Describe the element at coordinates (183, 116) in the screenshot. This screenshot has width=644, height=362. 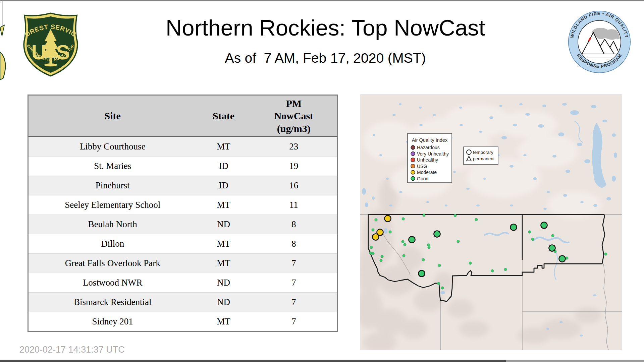
I see `table-header-row: Site State PM NowCast (ug/m3)` at that location.